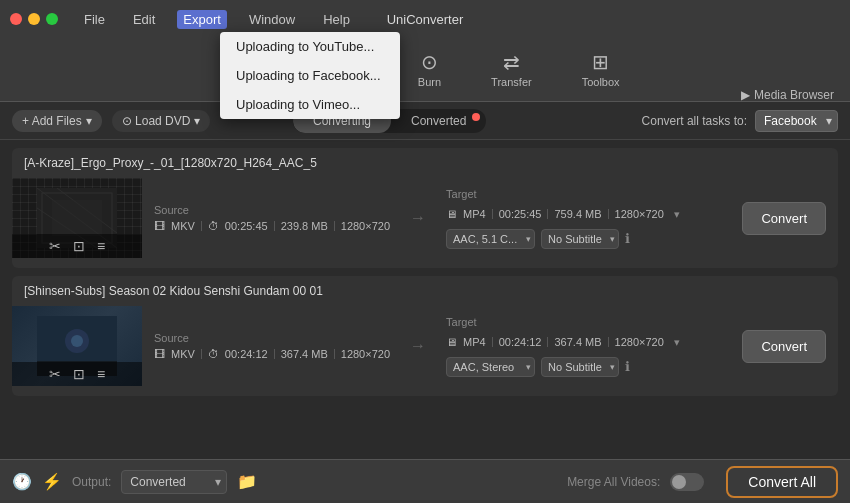 Image resolution: width=850 pixels, height=503 pixels. I want to click on source-meta: 🎞 MKV ⏱ 00:25:45 239.8 MB 1280×720, so click(272, 226).